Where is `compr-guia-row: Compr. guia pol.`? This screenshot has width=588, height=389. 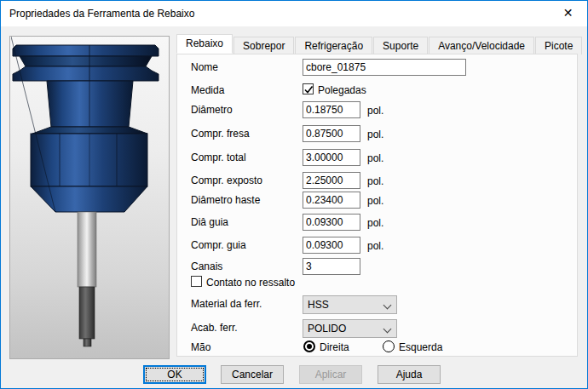
compr-guia-row: Compr. guia pol. is located at coordinates (377, 246).